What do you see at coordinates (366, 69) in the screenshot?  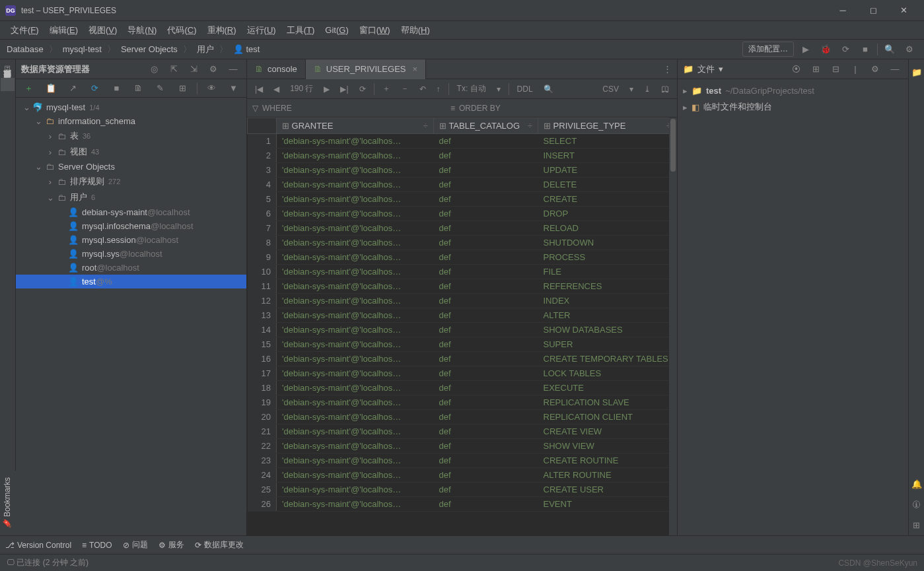 I see `editor-tab: 🗎USER_PRIVILEGES×` at bounding box center [366, 69].